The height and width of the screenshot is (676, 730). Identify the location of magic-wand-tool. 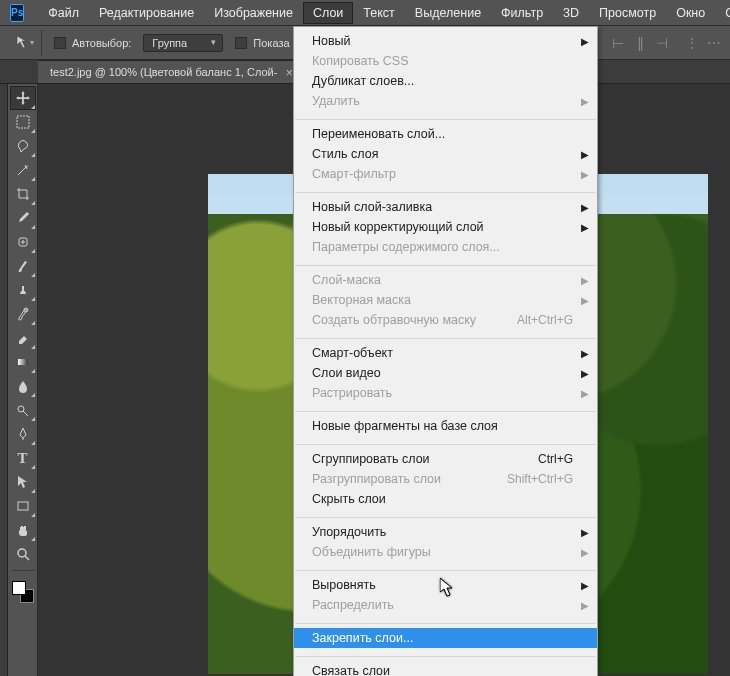
(23, 170).